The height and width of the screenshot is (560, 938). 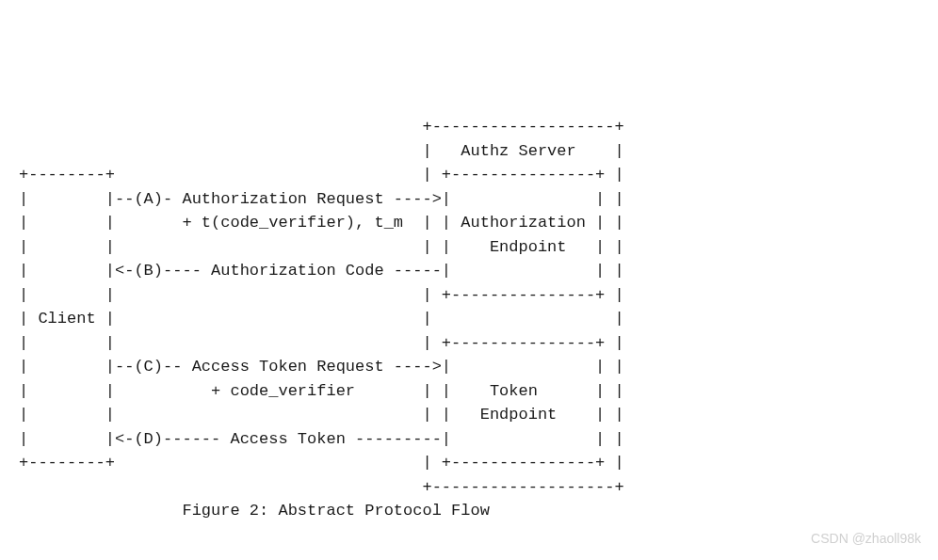 I want to click on diagram-line: | |<-(B)---- Authorization Code -----| |…, so click(x=469, y=271).